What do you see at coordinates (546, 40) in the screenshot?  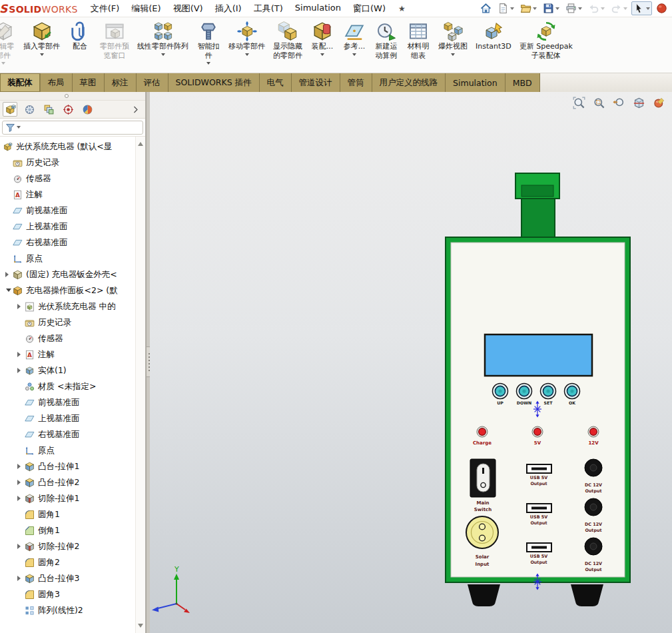 I see `ribbon-button-update-speedpak: 更新 Speedpak子装配体` at bounding box center [546, 40].